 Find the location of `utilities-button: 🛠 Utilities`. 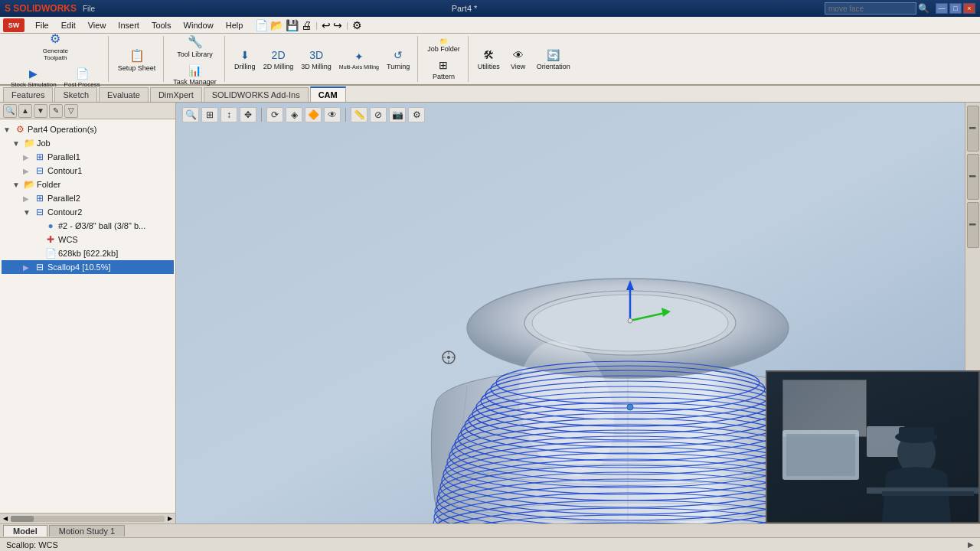

utilities-button: 🛠 Utilities is located at coordinates (488, 59).